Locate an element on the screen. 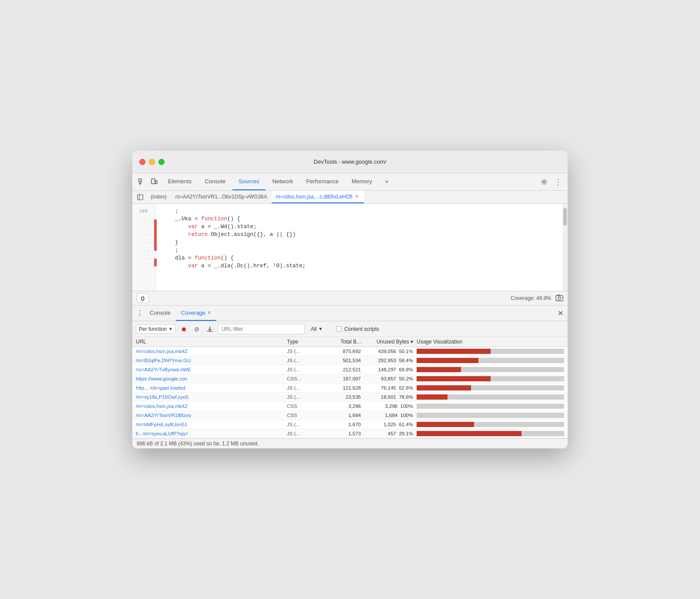 This screenshot has height=599, width=700. cell-total: 121,628 is located at coordinates (341, 388).